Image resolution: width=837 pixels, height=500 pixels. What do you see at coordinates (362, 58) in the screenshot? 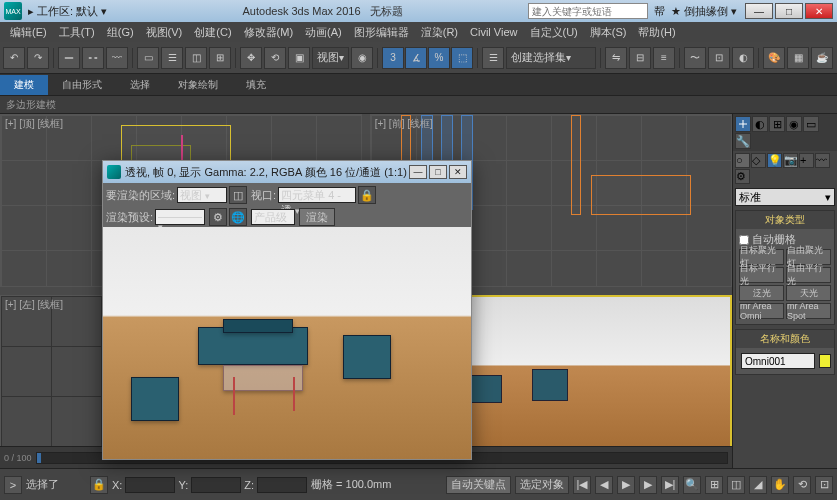
I see `pivot-button: ◉` at bounding box center [362, 58].